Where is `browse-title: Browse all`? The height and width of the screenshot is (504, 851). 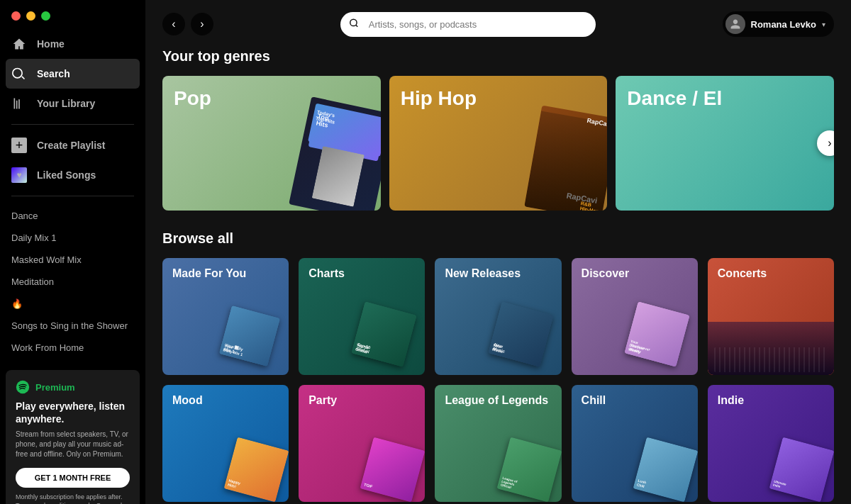 browse-title: Browse all is located at coordinates (498, 238).